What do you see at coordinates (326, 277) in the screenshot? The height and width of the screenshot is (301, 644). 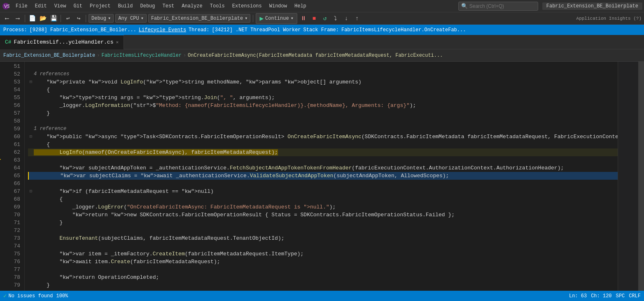 I see `line-text-76: "kw">return OperationCompleted;` at bounding box center [326, 277].